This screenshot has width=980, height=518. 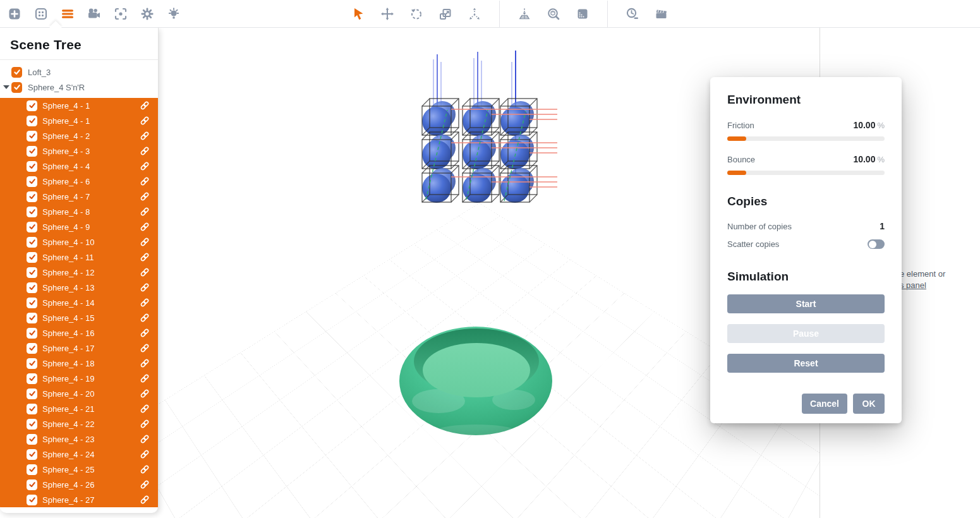 What do you see at coordinates (66, 136) in the screenshot?
I see `tree-item-label: Sphere_4 - 2` at bounding box center [66, 136].